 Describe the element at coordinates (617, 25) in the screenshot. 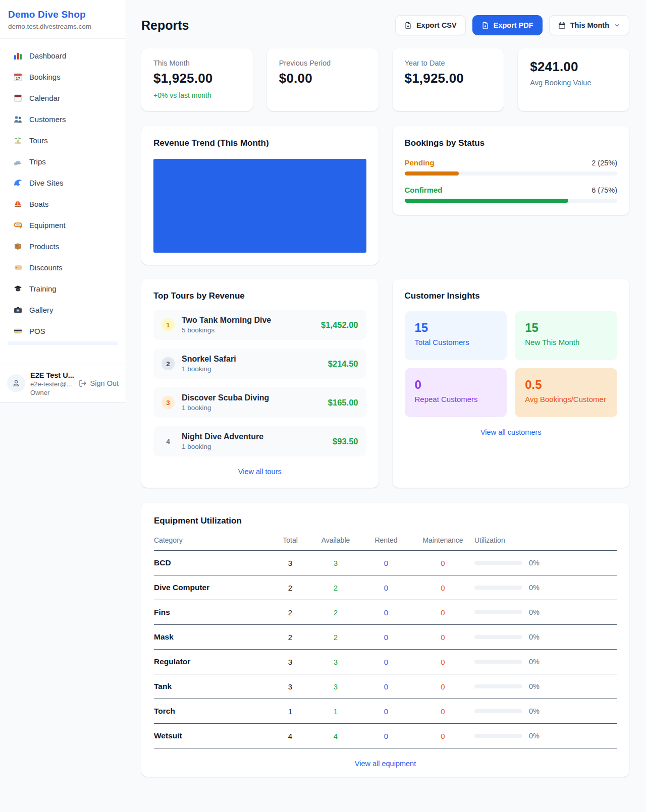

I see `chevron-down-icon` at that location.